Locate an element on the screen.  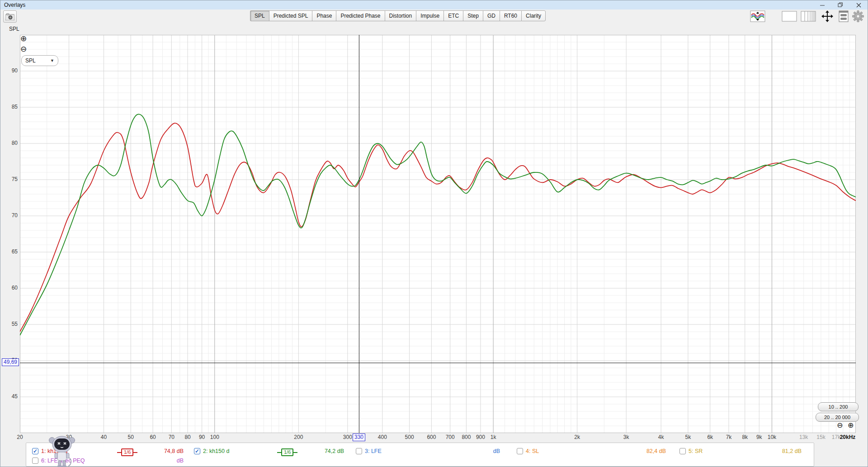
x-tick-label: 60 is located at coordinates (153, 437).